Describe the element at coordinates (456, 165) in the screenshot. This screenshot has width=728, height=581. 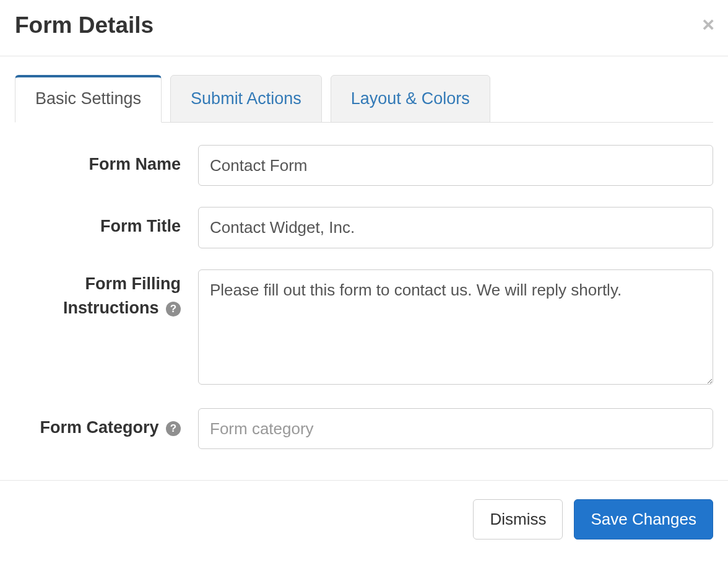
I see `wrap-form-name` at that location.